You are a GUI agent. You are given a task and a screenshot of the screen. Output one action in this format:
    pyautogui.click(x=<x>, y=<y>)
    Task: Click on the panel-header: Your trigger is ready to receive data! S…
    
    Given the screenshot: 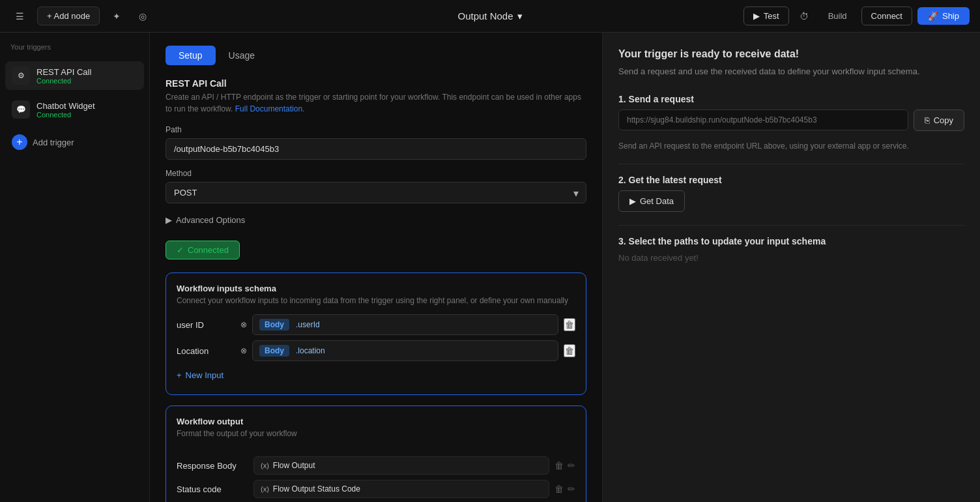 What is the action you would take?
    pyautogui.click(x=791, y=63)
    